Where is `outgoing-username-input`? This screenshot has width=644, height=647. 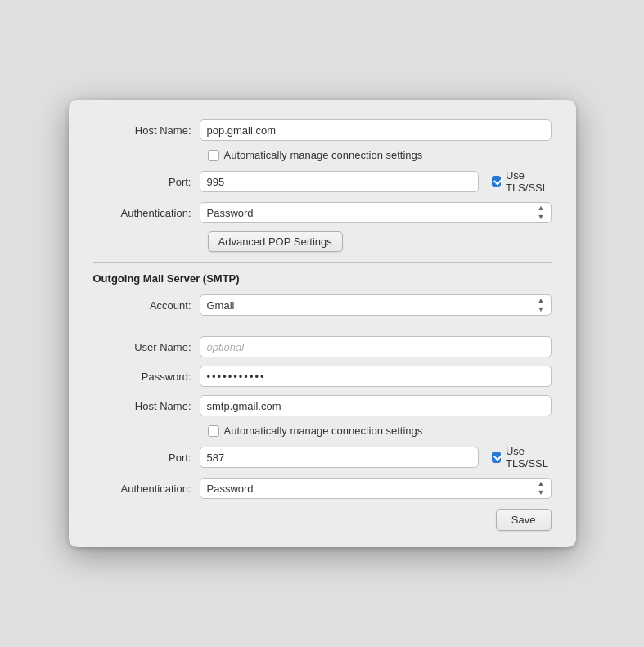
outgoing-username-input is located at coordinates (376, 347).